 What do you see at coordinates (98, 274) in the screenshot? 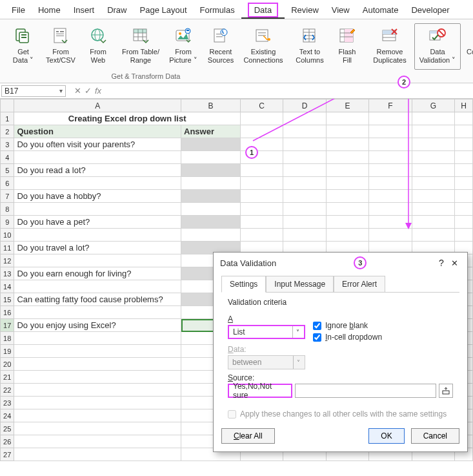
I see `question-cell: Do you earn enough for living?` at bounding box center [98, 274].